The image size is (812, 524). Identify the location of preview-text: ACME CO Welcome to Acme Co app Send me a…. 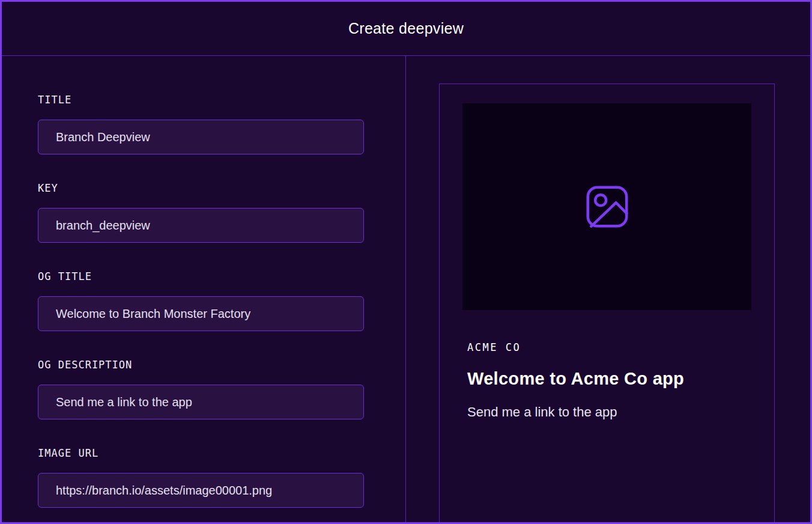
(609, 381).